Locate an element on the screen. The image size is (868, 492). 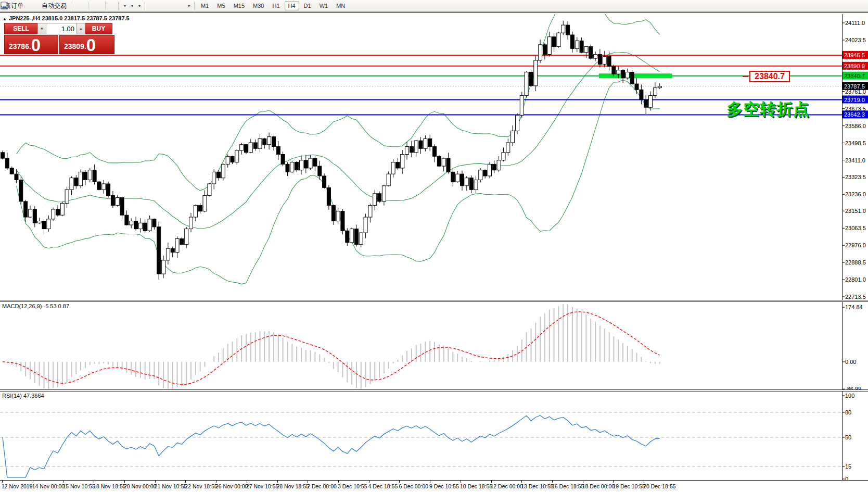
y-axis-tick-label: 23411.0 is located at coordinates (856, 160).